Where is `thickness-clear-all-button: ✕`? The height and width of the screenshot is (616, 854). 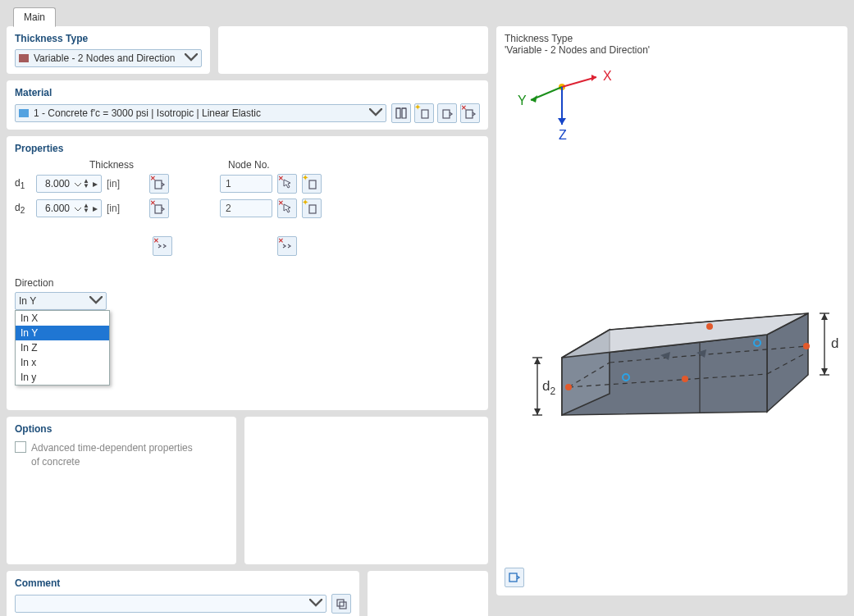
thickness-clear-all-button: ✕ is located at coordinates (162, 246).